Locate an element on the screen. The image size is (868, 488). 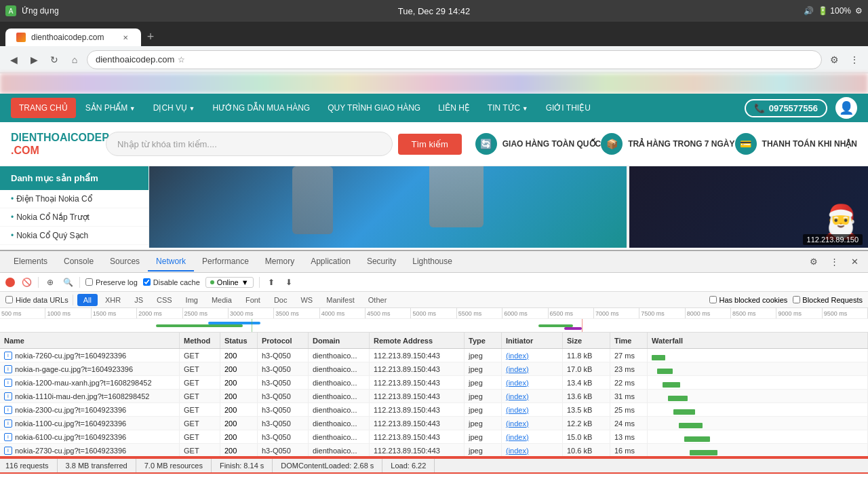
tab-memory: Memory is located at coordinates (279, 262).